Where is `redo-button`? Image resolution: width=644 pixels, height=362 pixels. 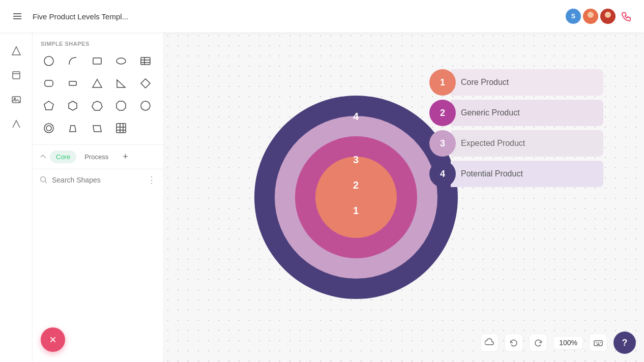 redo-button is located at coordinates (538, 343).